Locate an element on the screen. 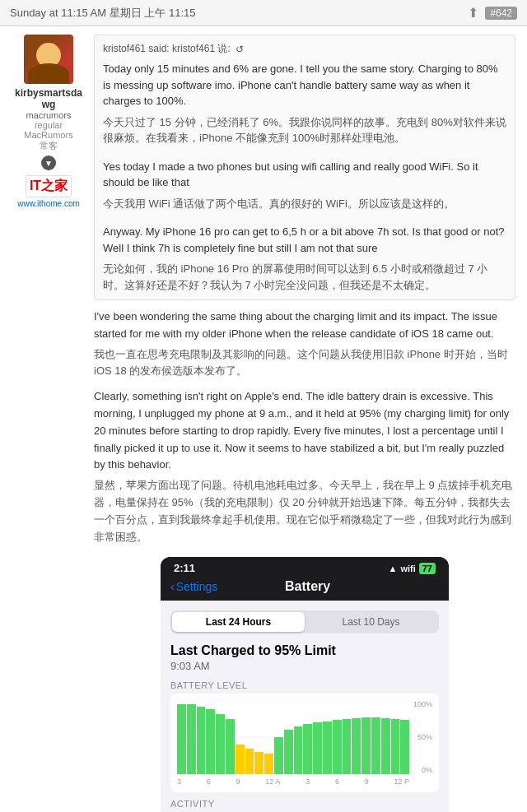  quote-text-en2: Yes today I made a two phones but using … is located at coordinates (305, 174).